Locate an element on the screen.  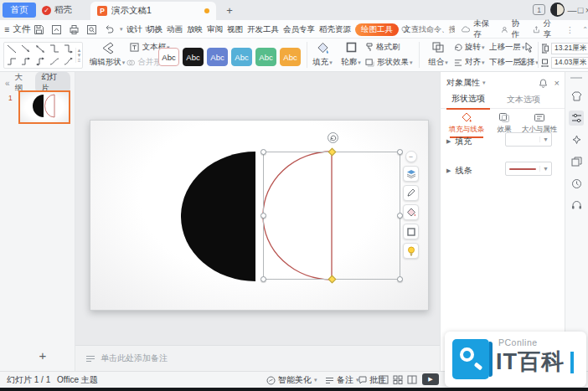
smart-beautify-button: 智能美化▾ is located at coordinates (291, 380).